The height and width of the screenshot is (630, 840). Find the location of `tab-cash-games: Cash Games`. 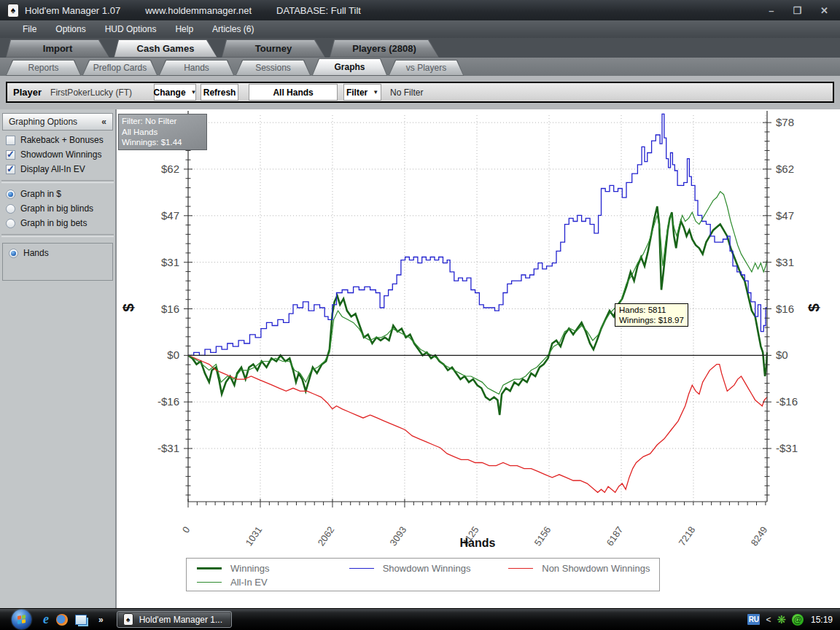

tab-cash-games: Cash Games is located at coordinates (166, 48).